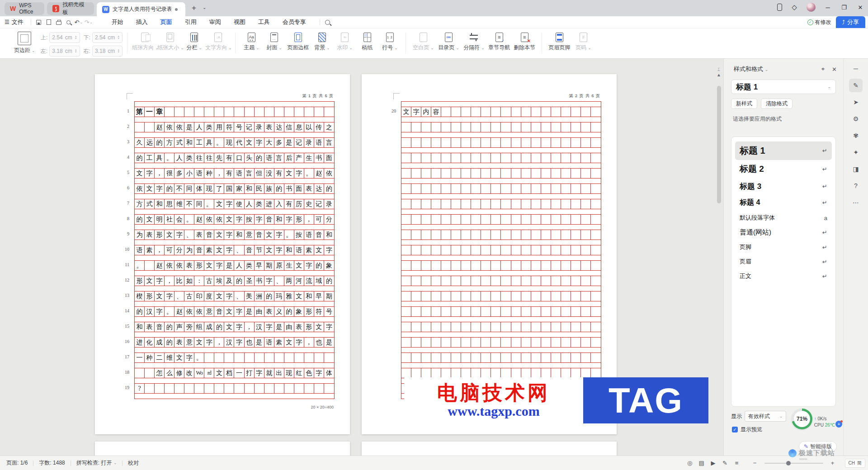 The height and width of the screenshot is (470, 868). What do you see at coordinates (835, 70) in the screenshot?
I see `close-panel-icon: ✕` at bounding box center [835, 70].